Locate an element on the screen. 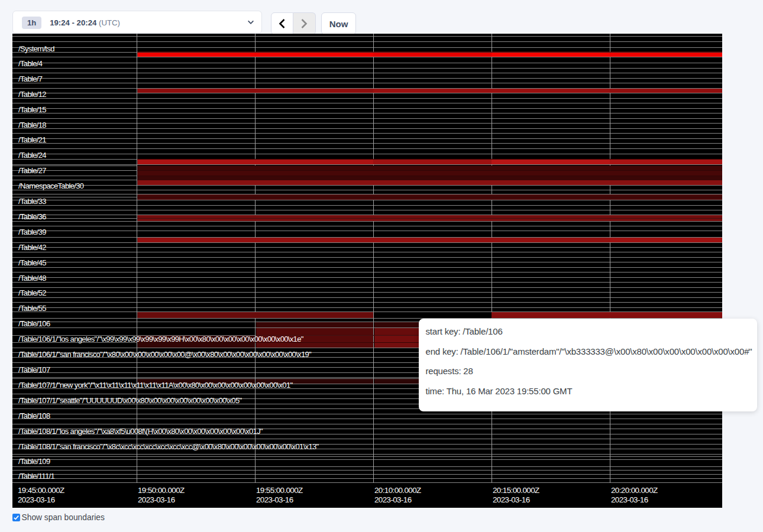 This screenshot has height=532, width=763. svg-text: /Table/108 is located at coordinates (34, 416).